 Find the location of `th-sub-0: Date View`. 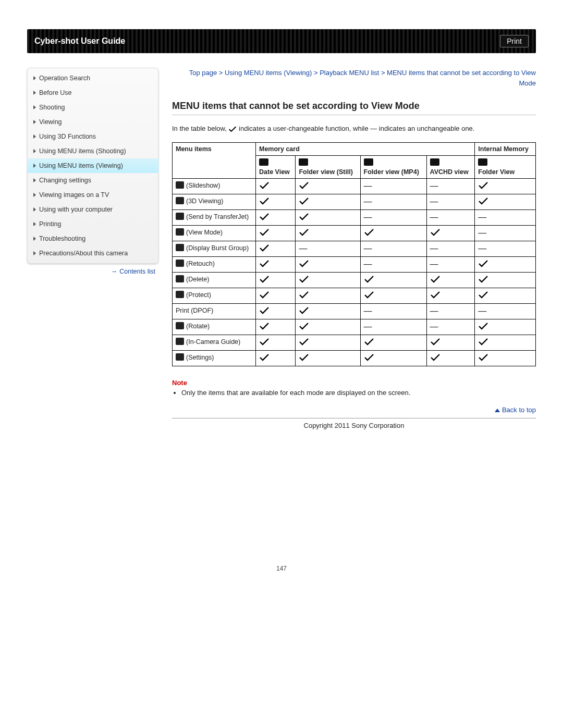

th-sub-0: Date View is located at coordinates (276, 167).